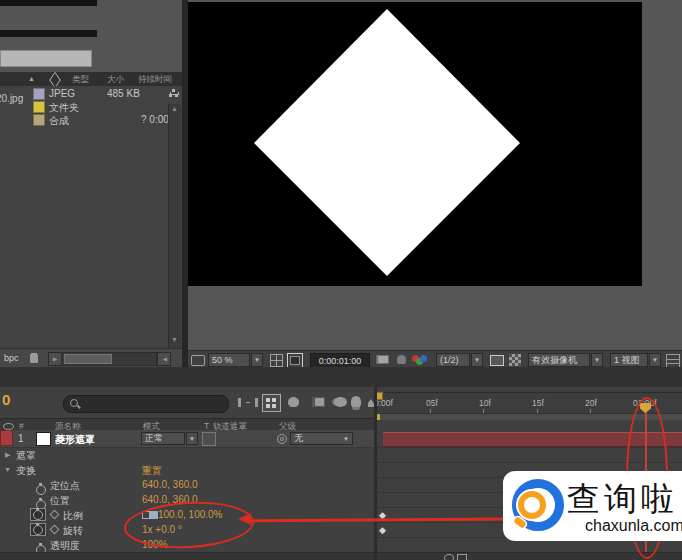  Describe the element at coordinates (91, 80) in the screenshot. I see `project-list-header: ▲ 类型 大小 持续时间` at that location.